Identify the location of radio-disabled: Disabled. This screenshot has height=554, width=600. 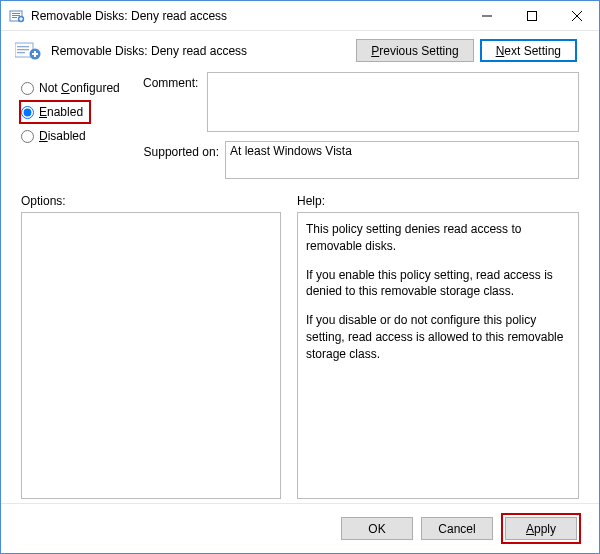
(80, 136).